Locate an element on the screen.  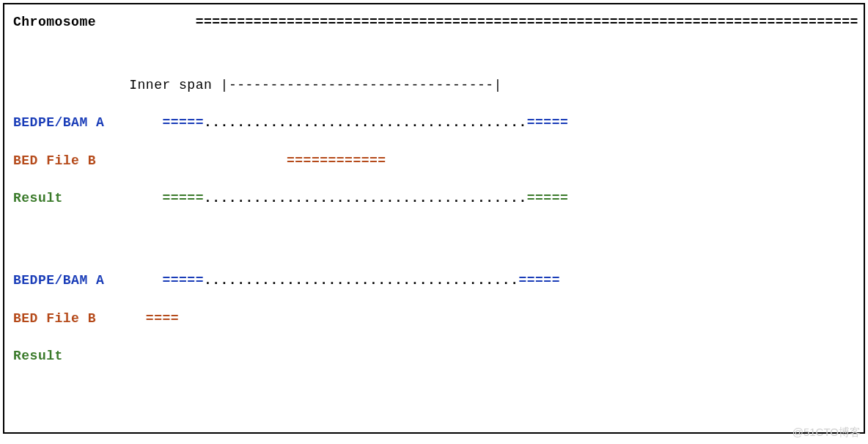
chromosome-bar: ========================================… is located at coordinates (527, 22).